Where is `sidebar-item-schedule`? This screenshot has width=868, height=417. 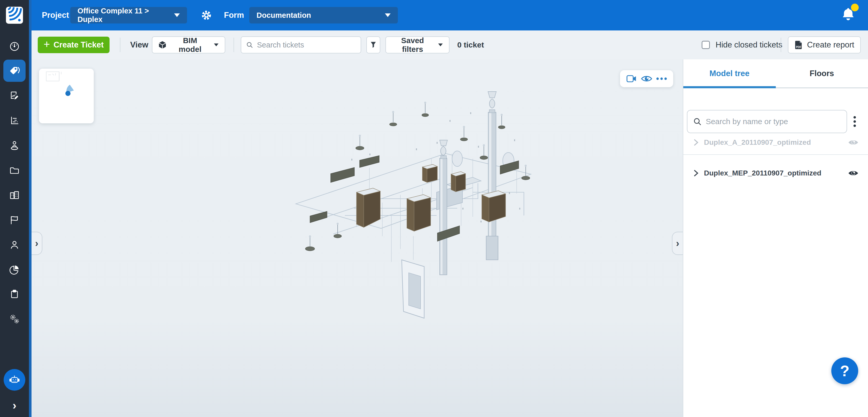 sidebar-item-schedule is located at coordinates (14, 120).